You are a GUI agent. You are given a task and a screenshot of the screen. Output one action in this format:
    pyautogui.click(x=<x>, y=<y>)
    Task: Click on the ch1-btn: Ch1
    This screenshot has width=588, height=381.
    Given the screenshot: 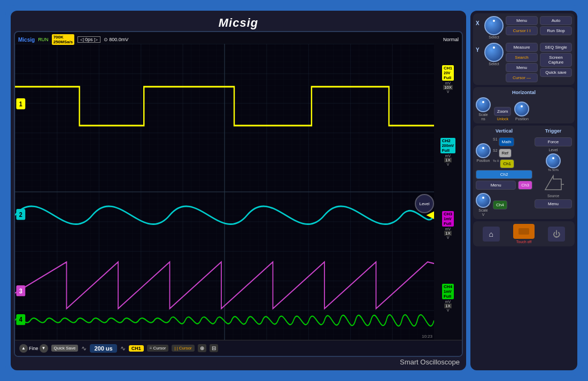 What is the action you would take?
    pyautogui.click(x=507, y=164)
    